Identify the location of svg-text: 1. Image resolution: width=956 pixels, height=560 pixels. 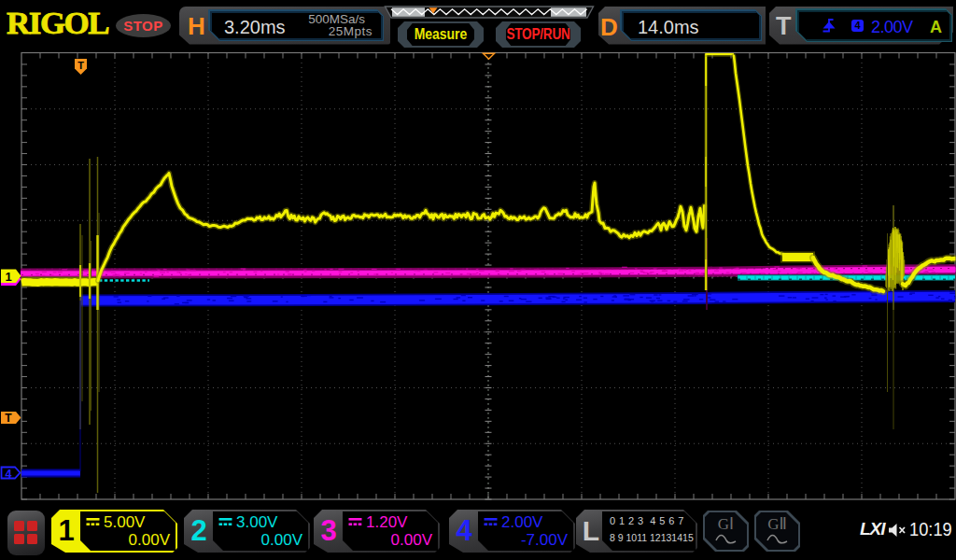
(7, 276).